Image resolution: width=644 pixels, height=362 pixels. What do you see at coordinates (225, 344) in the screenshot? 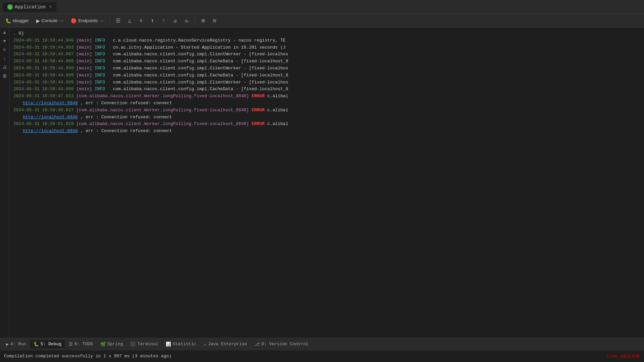
I see `tab-java-enterprise: ☕ Java Enterprise` at bounding box center [225, 344].